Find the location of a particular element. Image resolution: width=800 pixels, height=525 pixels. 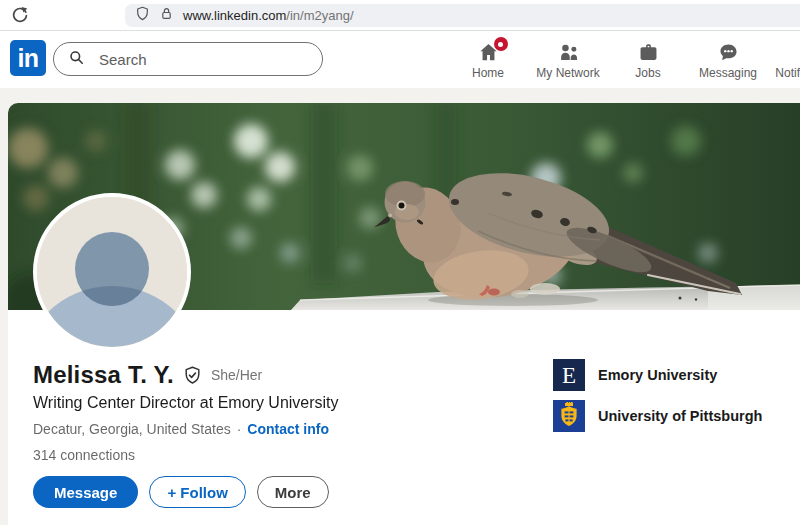

affiliation-pittsburgh: University of Pittsburgh is located at coordinates (658, 416).